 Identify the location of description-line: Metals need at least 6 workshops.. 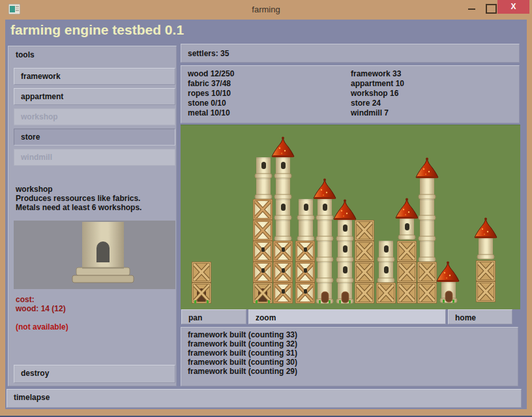
(78, 208).